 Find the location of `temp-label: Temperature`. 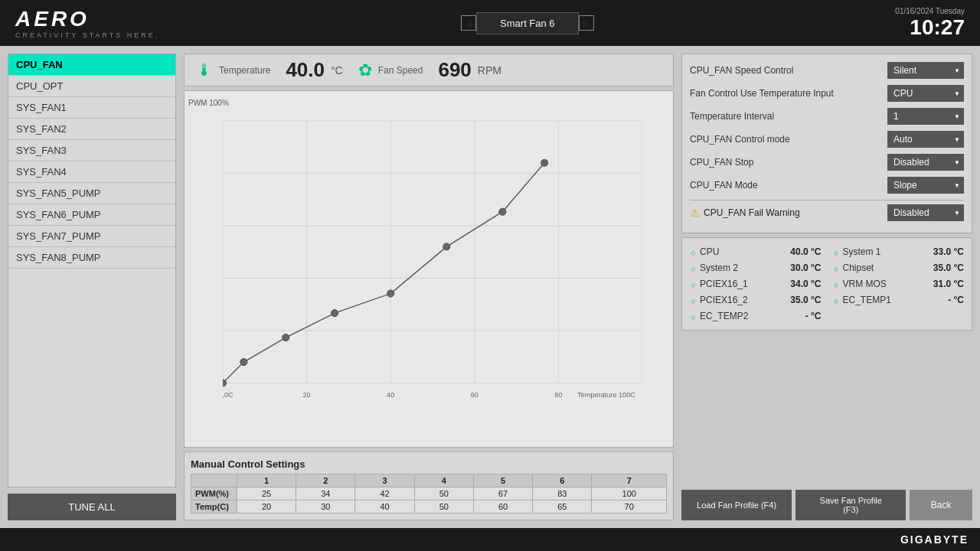

temp-label: Temperature is located at coordinates (245, 70).